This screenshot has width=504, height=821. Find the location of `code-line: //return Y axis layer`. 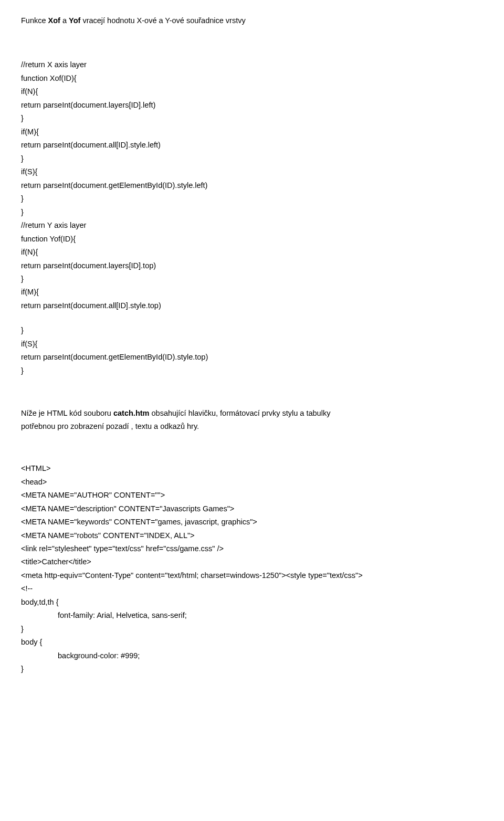

code-line: //return Y axis layer is located at coordinates (252, 225).